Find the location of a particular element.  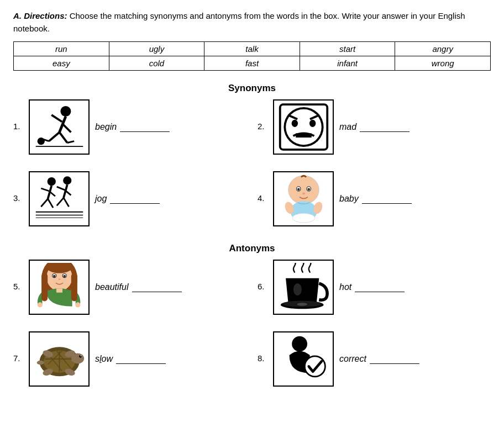

word-box-cell: fast is located at coordinates (252, 64).